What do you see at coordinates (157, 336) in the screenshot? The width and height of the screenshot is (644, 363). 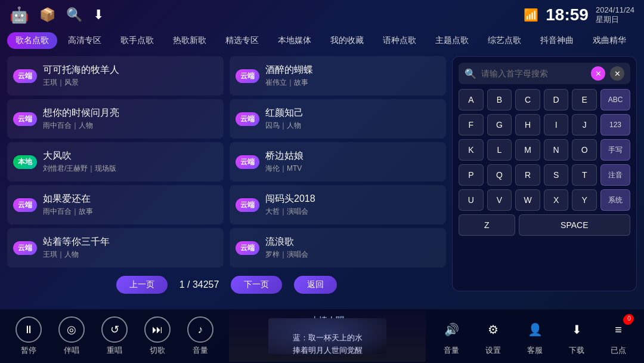 I see `next-song-button: ⏭切歌` at bounding box center [157, 336].